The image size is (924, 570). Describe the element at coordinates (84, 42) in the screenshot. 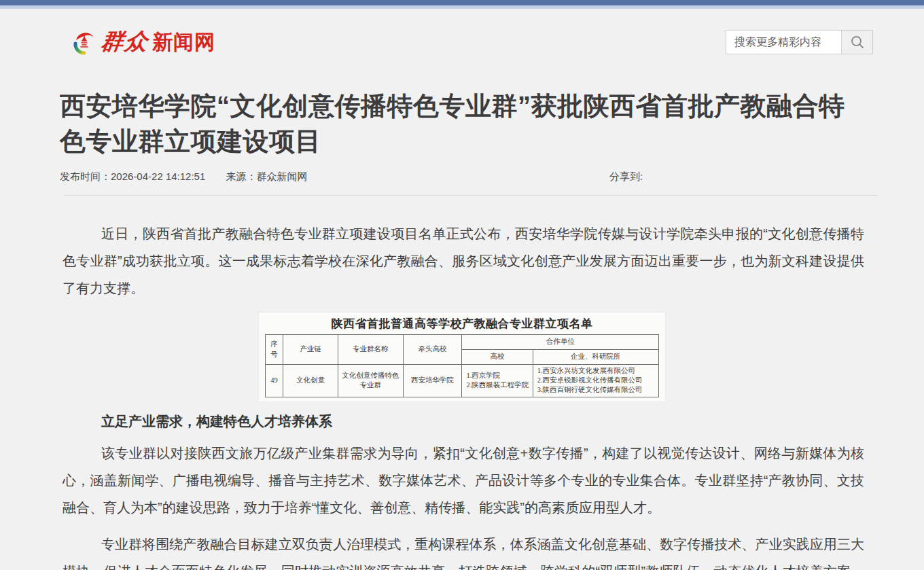

I see `brand-circle-icon` at that location.